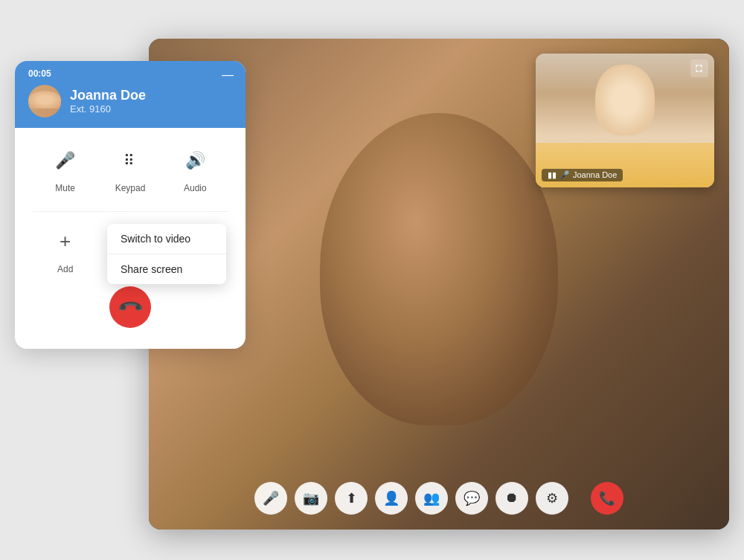 This screenshot has width=744, height=560. Describe the element at coordinates (65, 249) in the screenshot. I see `add-call-button: + Add` at that location.